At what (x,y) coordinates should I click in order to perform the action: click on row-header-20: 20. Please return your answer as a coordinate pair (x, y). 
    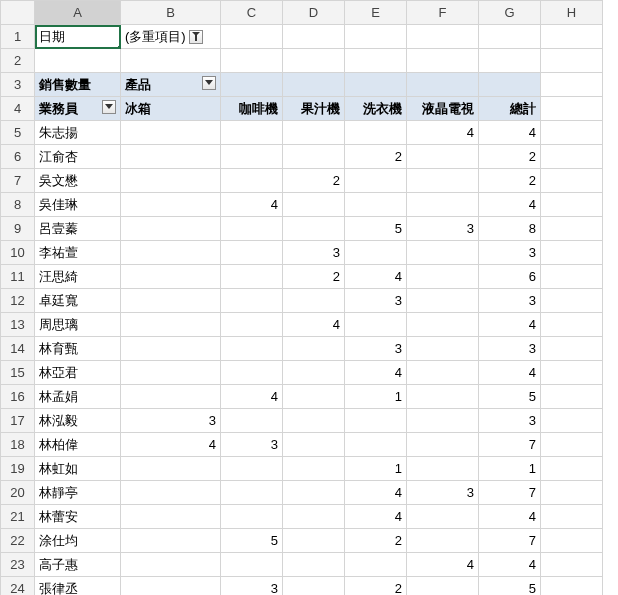
    Looking at the image, I should click on (18, 493).